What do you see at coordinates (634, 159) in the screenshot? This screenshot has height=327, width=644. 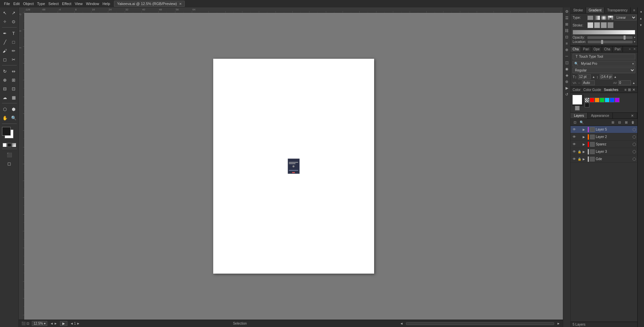 I see `layer-target-circle` at bounding box center [634, 159].